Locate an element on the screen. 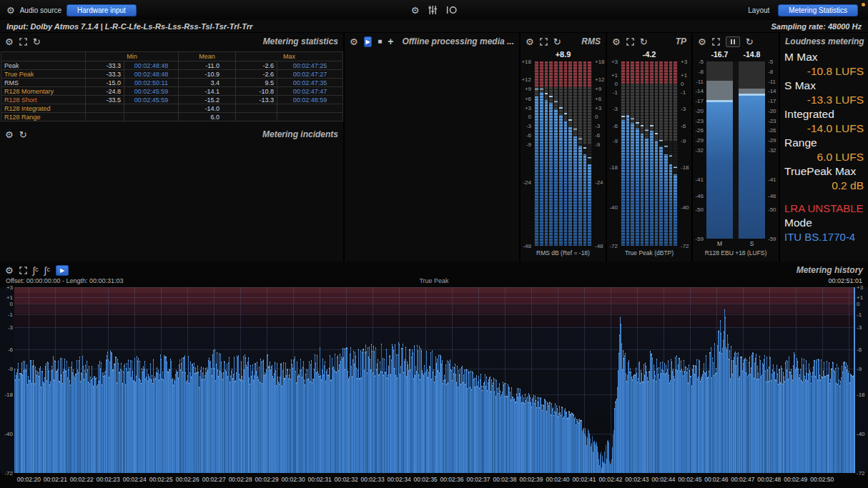 Image resolution: width=868 pixels, height=488 pixels. rms-fullscreen-icon is located at coordinates (543, 41).